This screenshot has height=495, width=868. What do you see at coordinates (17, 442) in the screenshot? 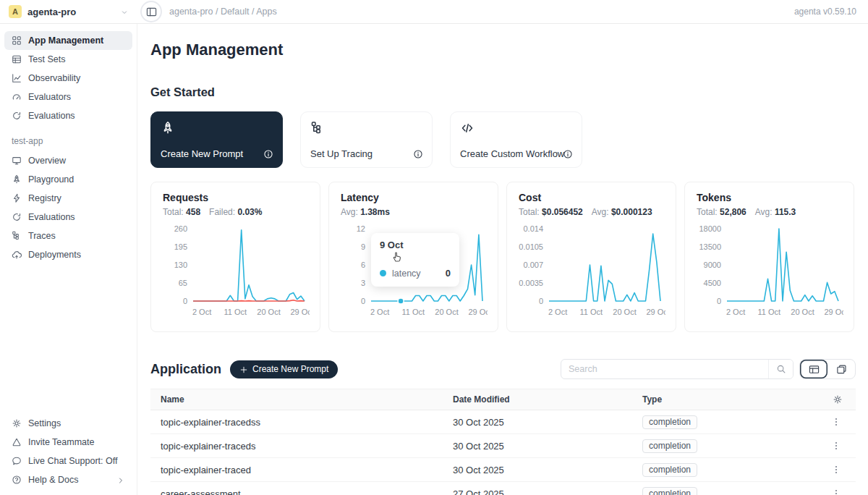
I see `invite-icon` at bounding box center [17, 442].